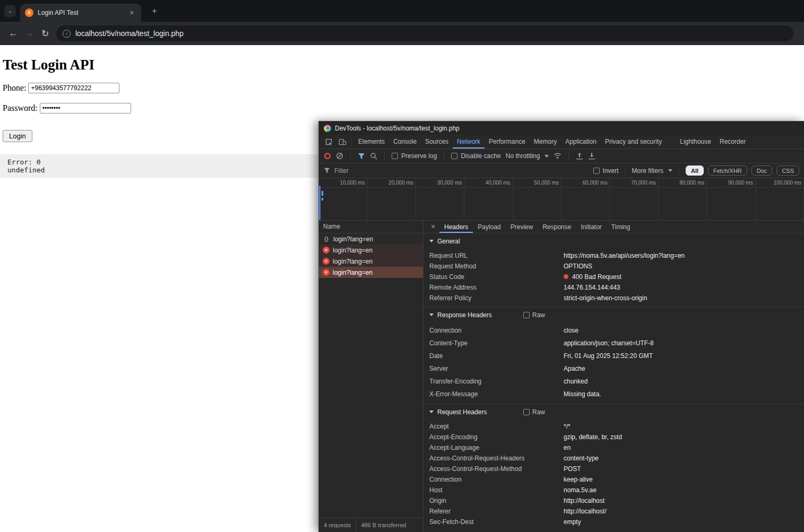 The width and height of the screenshot is (804, 532). What do you see at coordinates (371, 142) in the screenshot?
I see `devtools-panel-tab: Elements` at bounding box center [371, 142].